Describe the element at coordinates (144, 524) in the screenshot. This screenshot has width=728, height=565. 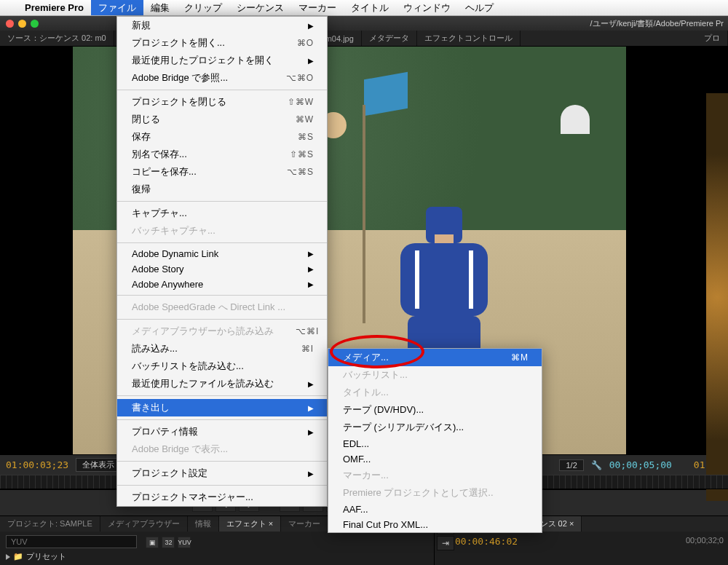
I see `tab-media-browser: メディアブラウザー` at that location.